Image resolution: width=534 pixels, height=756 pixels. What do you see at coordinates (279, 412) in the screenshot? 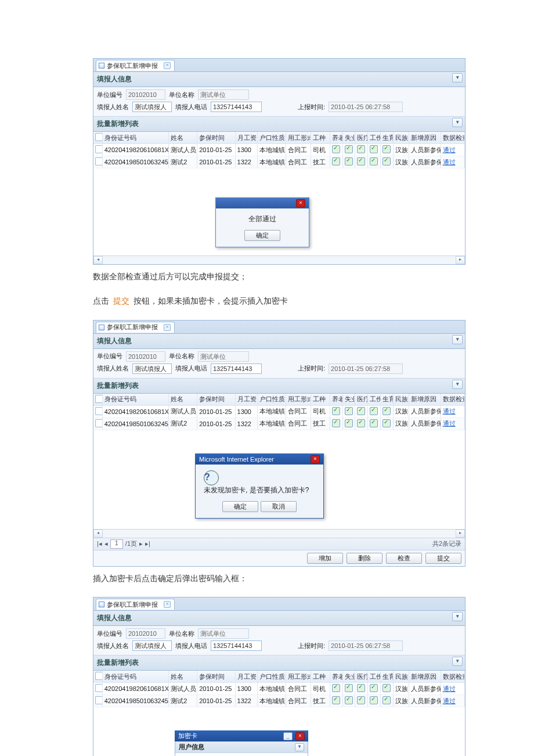
I see `grid-header: 身份证号码姓名 参保时间月工资 户口性质用工形式 工种养老 失业医疗 工伤生育 …` at bounding box center [279, 412].